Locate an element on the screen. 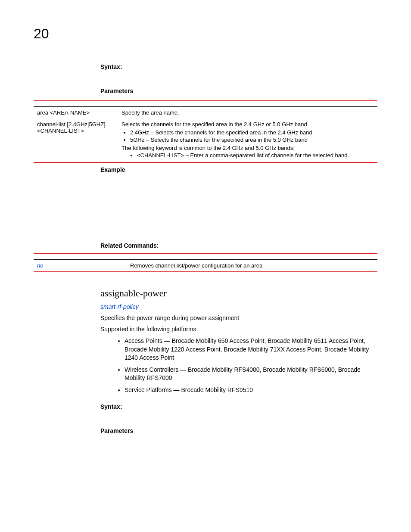  list-item: 5GHz – Selects the channels for the spec… is located at coordinates (252, 140).